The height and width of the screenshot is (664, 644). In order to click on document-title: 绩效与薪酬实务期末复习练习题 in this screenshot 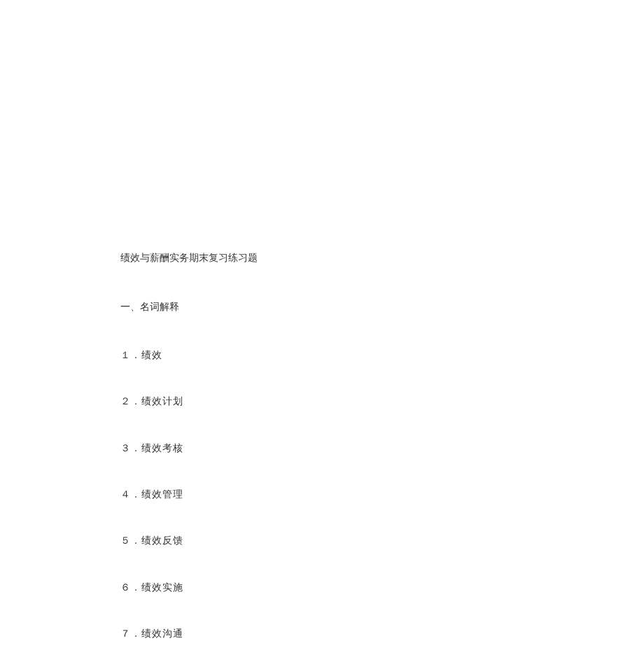, I will do `click(323, 258)`.